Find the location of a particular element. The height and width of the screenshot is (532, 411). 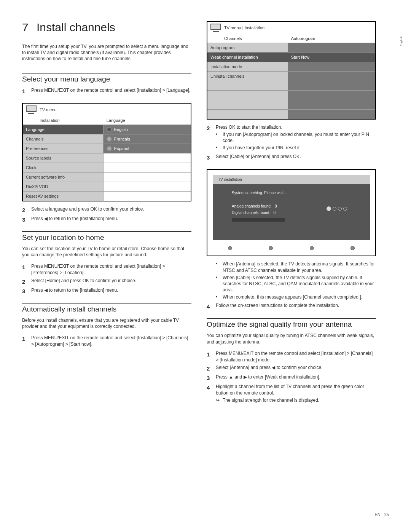

menu-language-table: TV menu Installation Language Language C… is located at coordinates (107, 152).